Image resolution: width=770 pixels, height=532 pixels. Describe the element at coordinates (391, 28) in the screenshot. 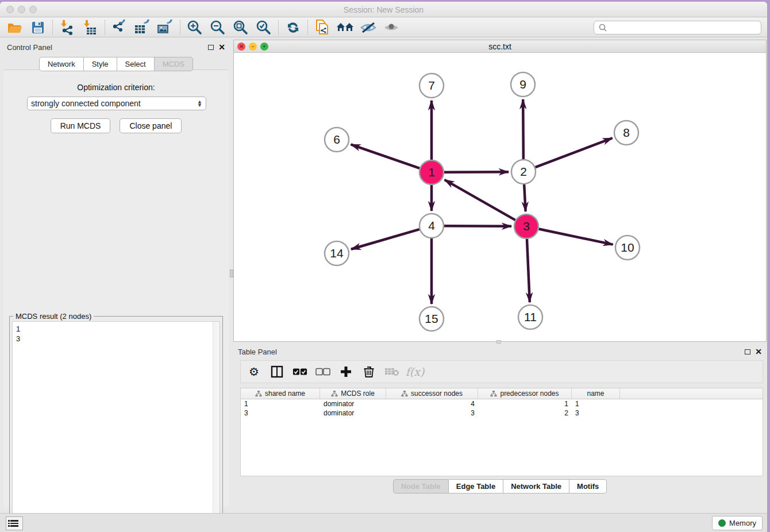

I see `show-all-eye-icon` at that location.